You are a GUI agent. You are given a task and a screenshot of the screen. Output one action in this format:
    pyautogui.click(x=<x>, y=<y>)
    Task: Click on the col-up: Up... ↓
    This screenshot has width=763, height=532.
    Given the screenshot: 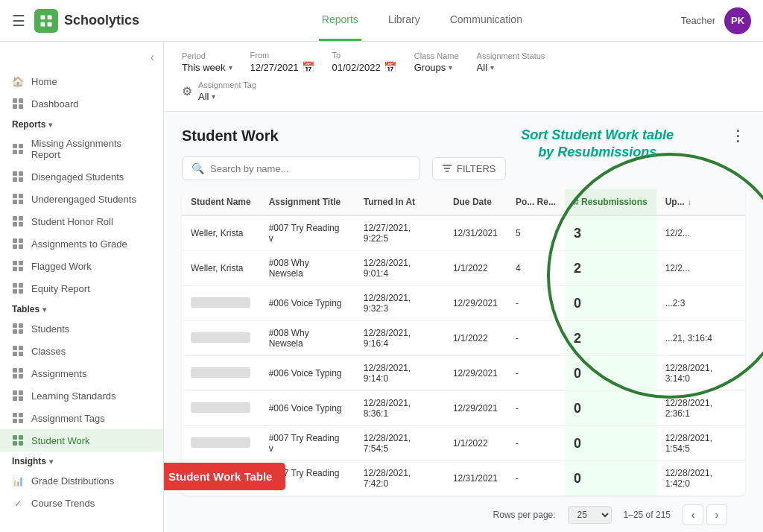 What is the action you would take?
    pyautogui.click(x=700, y=203)
    